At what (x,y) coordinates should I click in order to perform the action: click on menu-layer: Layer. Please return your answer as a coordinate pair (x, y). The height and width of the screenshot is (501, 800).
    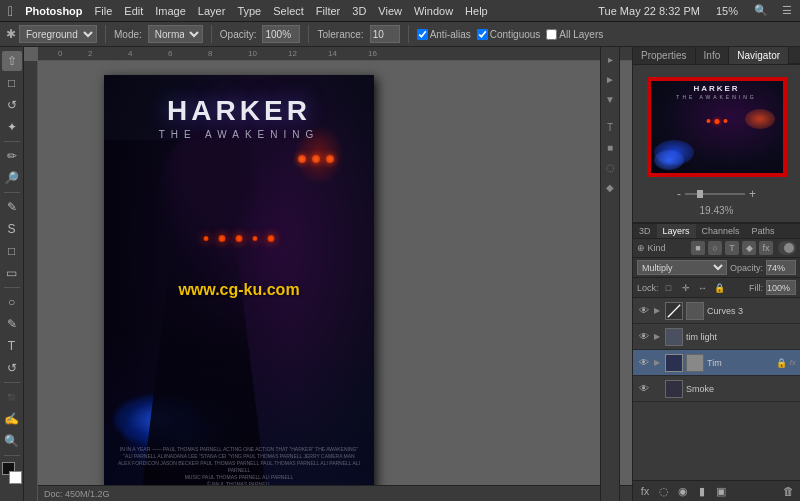
    Looking at the image, I should click on (212, 11).